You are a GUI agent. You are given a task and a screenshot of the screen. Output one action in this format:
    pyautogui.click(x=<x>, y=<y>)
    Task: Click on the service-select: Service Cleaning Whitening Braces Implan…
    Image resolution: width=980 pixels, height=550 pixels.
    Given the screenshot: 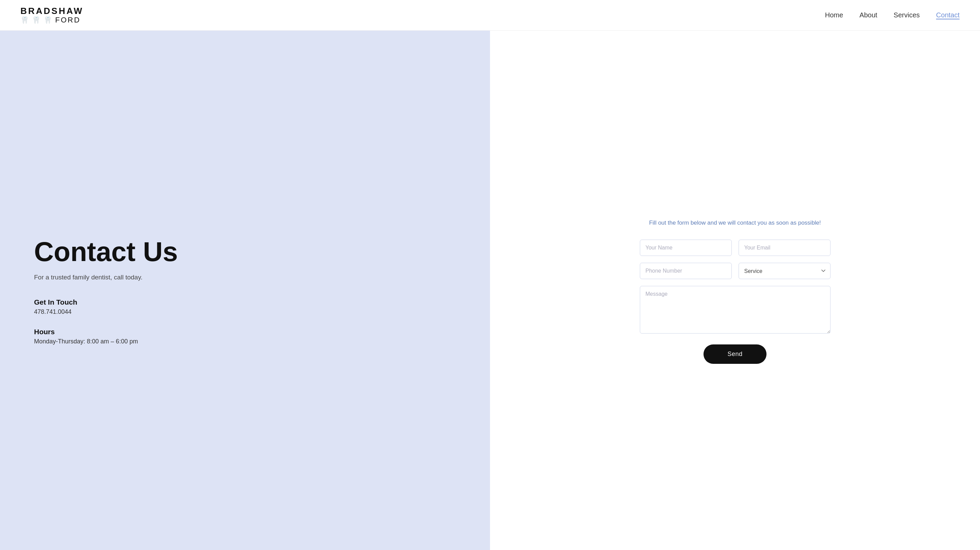 What is the action you would take?
    pyautogui.click(x=784, y=271)
    